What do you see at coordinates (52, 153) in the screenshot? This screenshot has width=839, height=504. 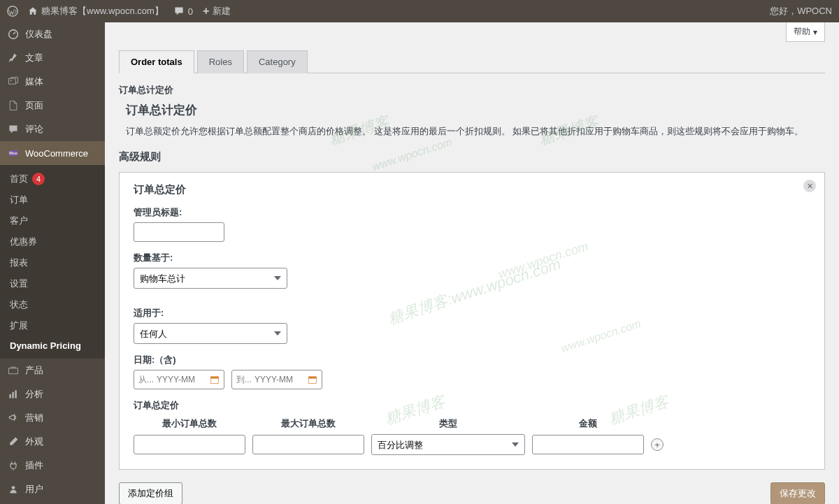 I see `menu-woocommerce: WooWooCommerce` at bounding box center [52, 153].